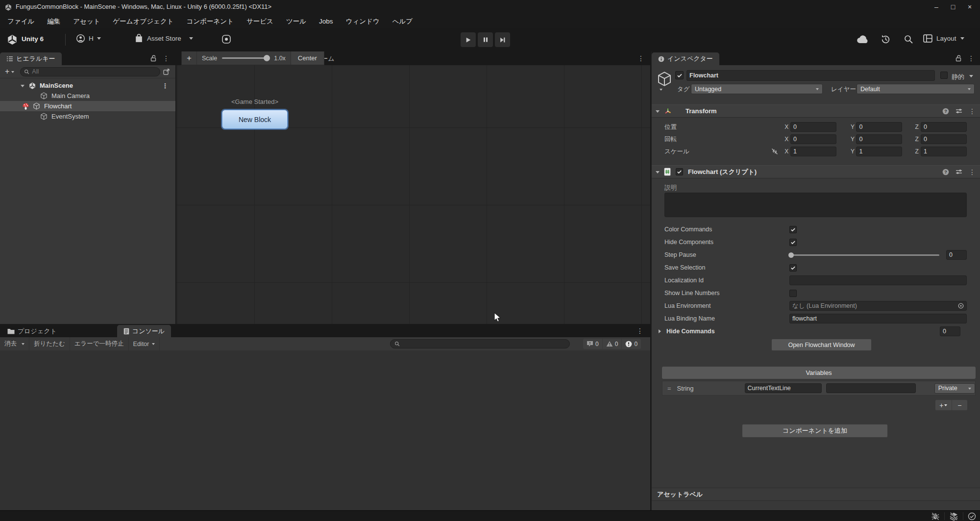  Describe the element at coordinates (480, 344) in the screenshot. I see `console-search-field` at that location.